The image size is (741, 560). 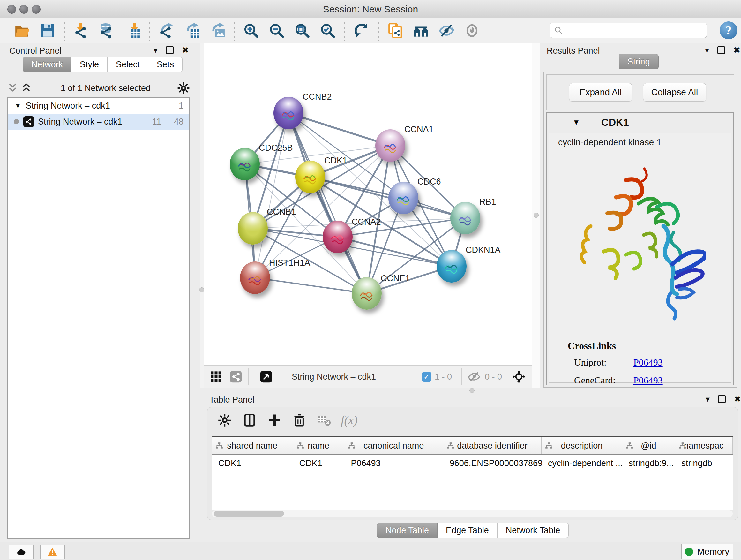 What do you see at coordinates (407, 530) in the screenshot?
I see `tab-node-table: Node Table` at bounding box center [407, 530].